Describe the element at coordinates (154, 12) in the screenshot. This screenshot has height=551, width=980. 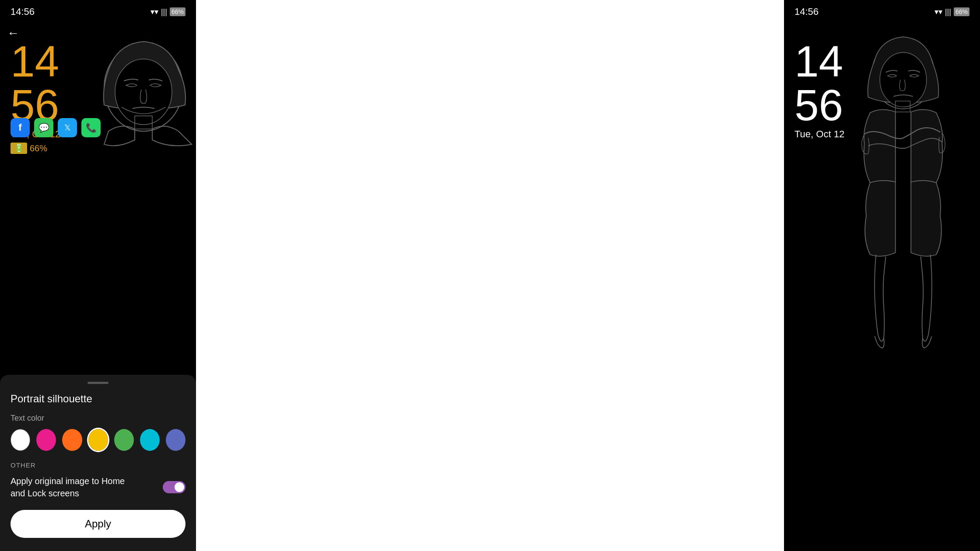
I see `wifi-icon: ▾▾` at that location.